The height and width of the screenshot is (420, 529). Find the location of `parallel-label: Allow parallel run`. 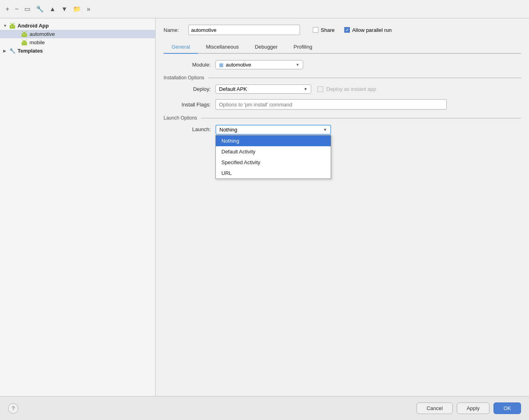

parallel-label: Allow parallel run is located at coordinates (372, 30).